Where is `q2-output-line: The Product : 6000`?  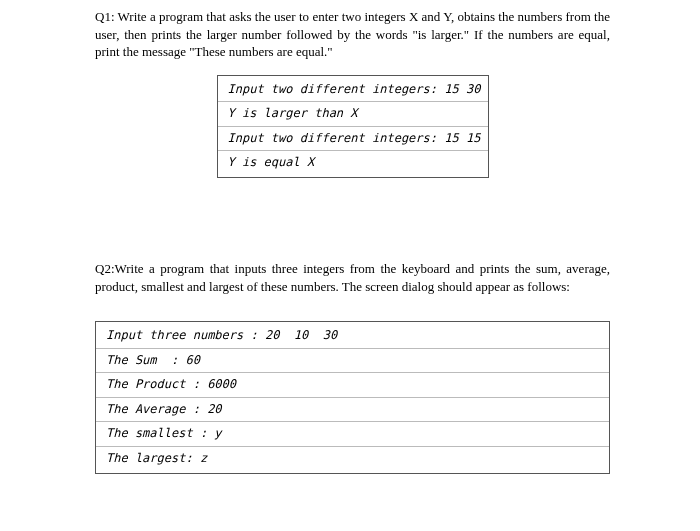
q2-output-line: The Product : 6000 is located at coordinates (352, 386).